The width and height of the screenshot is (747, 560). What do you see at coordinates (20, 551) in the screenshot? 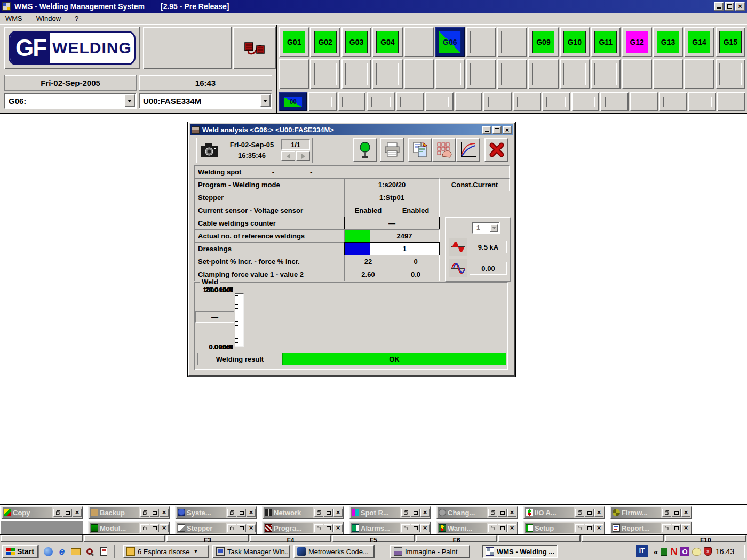
I see `start-button: Start` at bounding box center [20, 551].